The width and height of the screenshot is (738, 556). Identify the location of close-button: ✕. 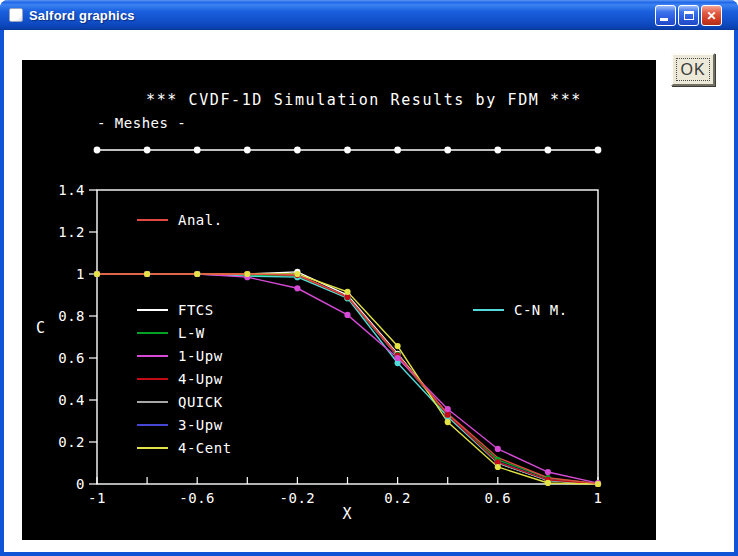
(712, 16).